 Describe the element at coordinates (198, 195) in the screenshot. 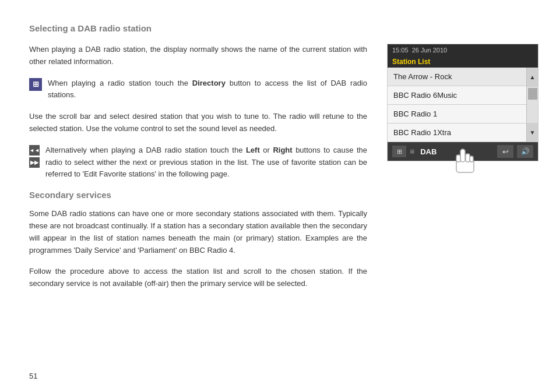

I see `section-heading-secondary: Secondary services` at that location.